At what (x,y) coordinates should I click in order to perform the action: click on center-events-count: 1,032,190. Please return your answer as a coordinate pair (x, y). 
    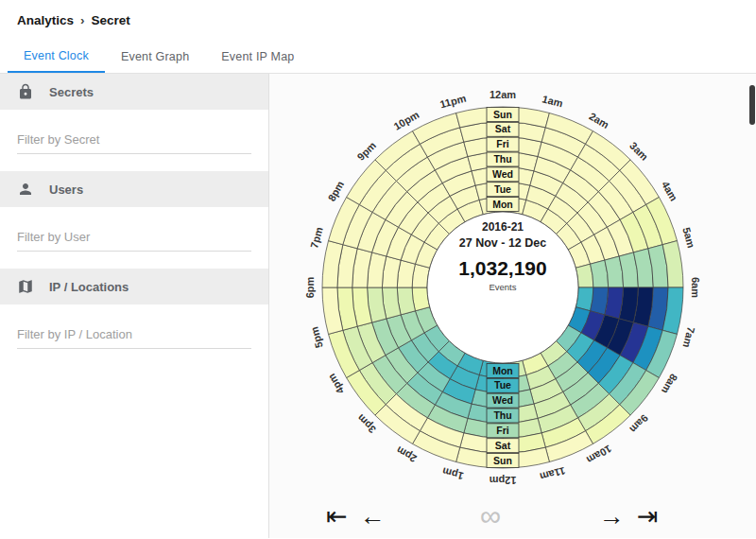
    Looking at the image, I should click on (503, 269).